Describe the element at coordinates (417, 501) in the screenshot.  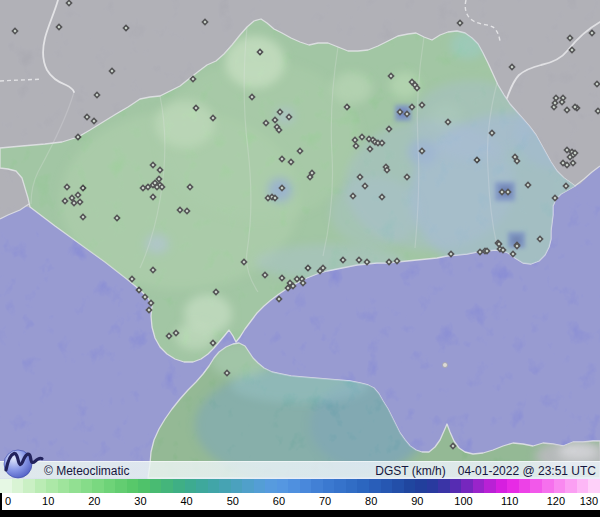
I see `scale-tick-label: 90` at that location.